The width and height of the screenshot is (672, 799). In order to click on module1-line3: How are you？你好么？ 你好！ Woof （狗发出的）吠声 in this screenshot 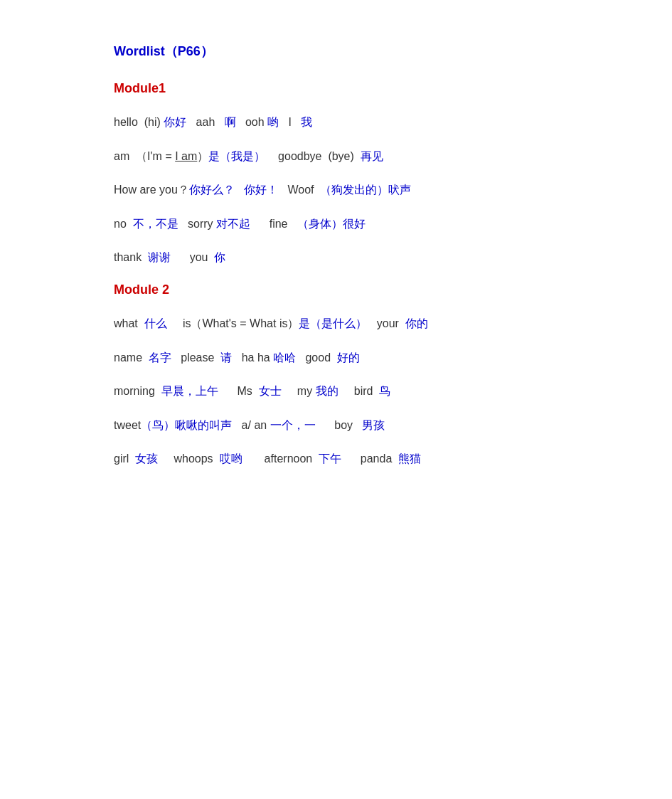, I will do `click(336, 190)`.